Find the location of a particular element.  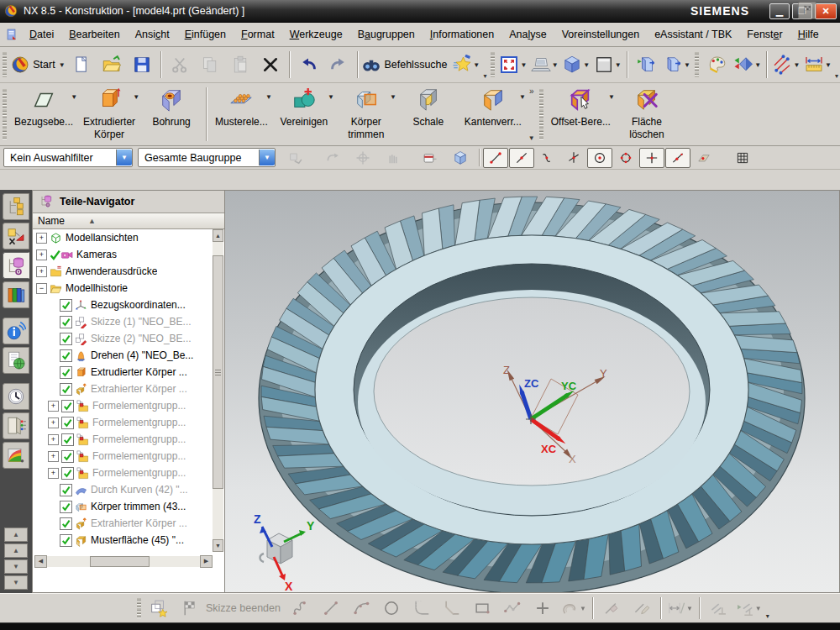

auto-constrain-dropdown-icon: ▼ is located at coordinates (759, 608).